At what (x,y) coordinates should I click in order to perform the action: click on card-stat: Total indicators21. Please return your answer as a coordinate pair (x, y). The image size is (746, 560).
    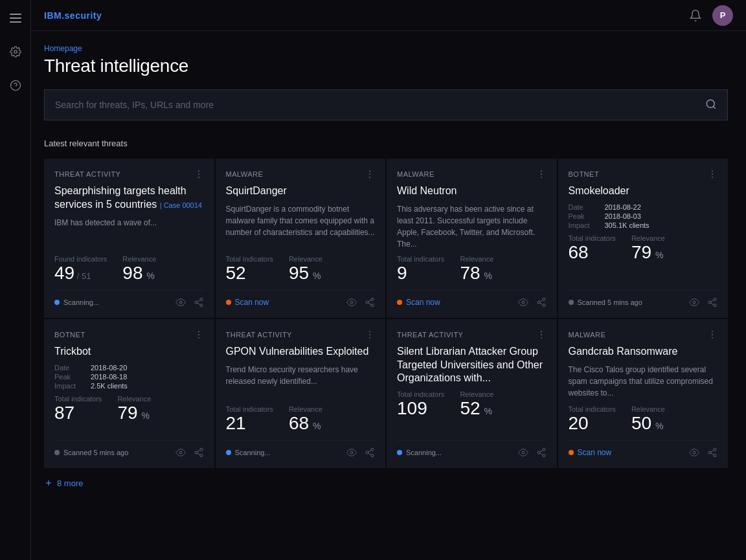
    Looking at the image, I should click on (250, 419).